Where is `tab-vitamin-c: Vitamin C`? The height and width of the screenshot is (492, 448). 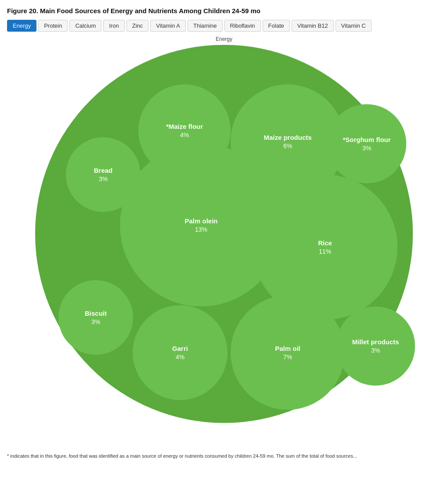 tab-vitamin-c: Vitamin C is located at coordinates (354, 26).